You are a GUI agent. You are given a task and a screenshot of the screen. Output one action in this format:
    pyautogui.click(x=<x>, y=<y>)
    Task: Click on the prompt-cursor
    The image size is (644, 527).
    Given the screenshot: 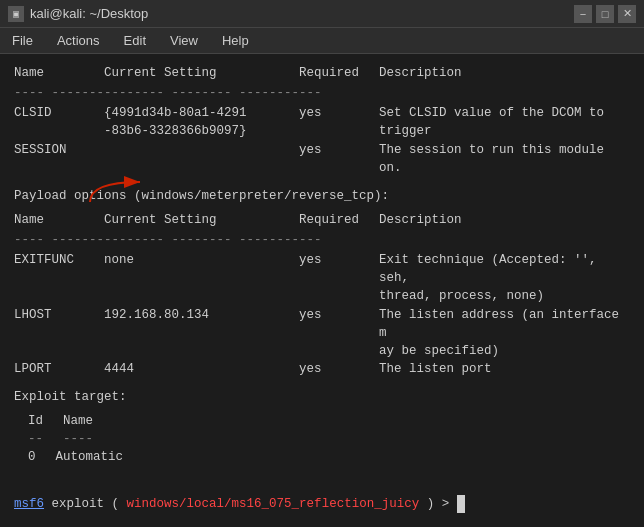 What is the action you would take?
    pyautogui.click(x=461, y=504)
    